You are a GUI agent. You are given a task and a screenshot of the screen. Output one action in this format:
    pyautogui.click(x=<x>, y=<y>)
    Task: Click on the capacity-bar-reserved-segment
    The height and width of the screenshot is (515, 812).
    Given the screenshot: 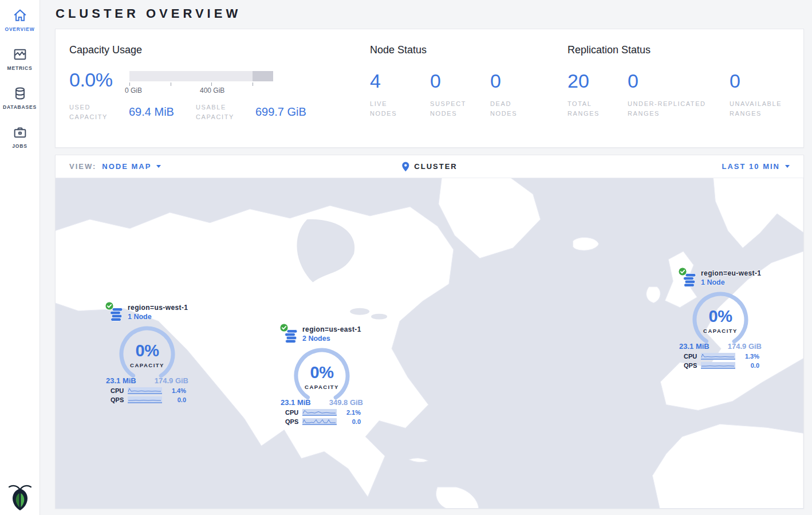 What is the action you would take?
    pyautogui.click(x=263, y=76)
    